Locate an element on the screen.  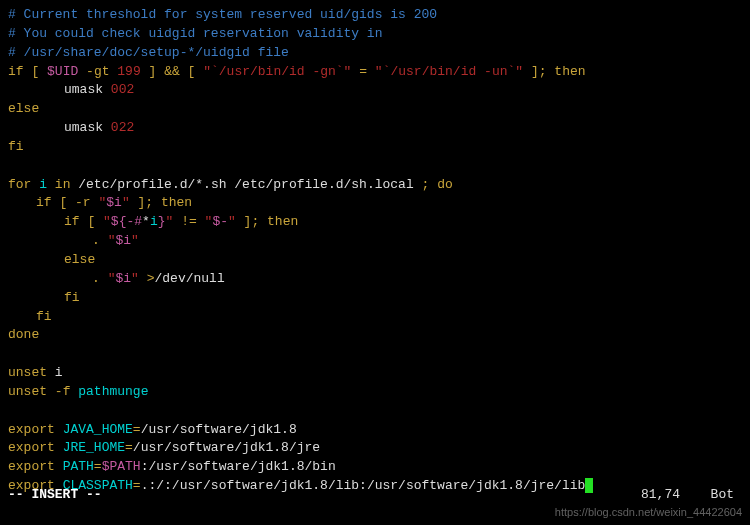
cursor is located at coordinates (589, 486).